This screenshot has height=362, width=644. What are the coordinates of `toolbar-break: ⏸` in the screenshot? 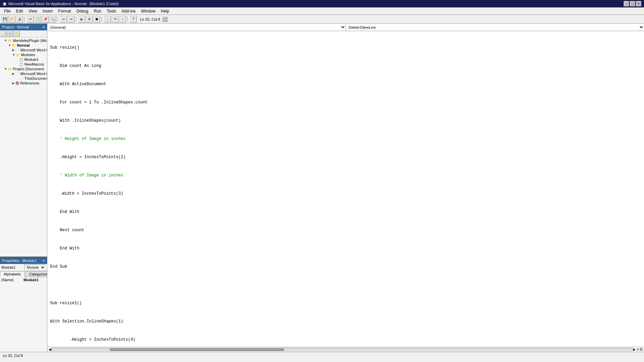 It's located at (89, 19).